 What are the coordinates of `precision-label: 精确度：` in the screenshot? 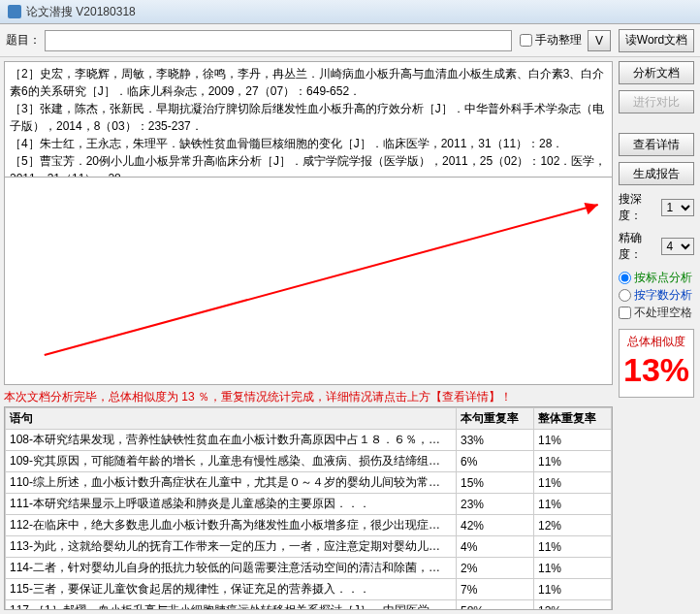 It's located at (640, 246).